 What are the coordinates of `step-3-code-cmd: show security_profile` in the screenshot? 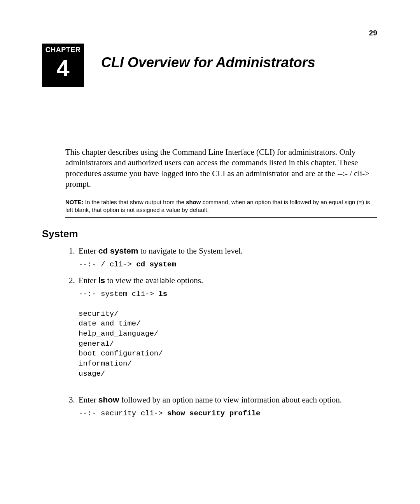 It's located at (214, 413).